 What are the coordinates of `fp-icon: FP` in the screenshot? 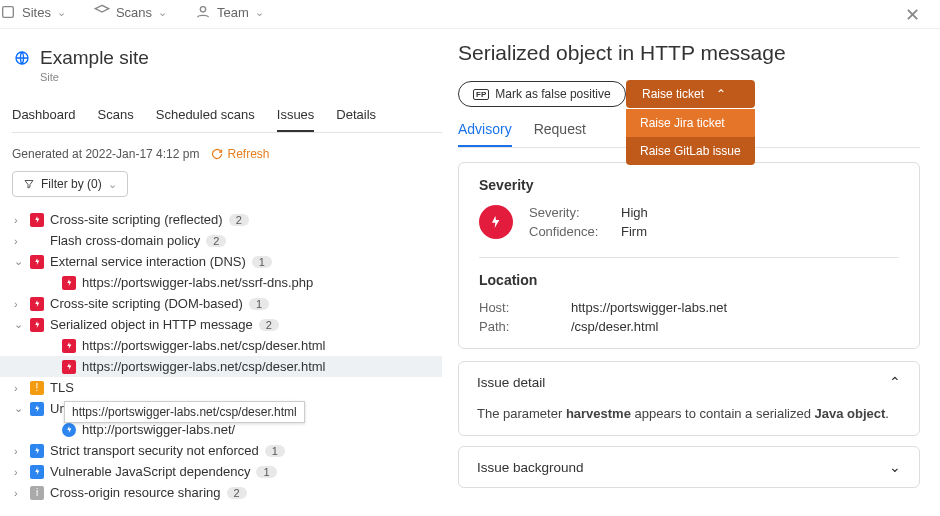 It's located at (481, 94).